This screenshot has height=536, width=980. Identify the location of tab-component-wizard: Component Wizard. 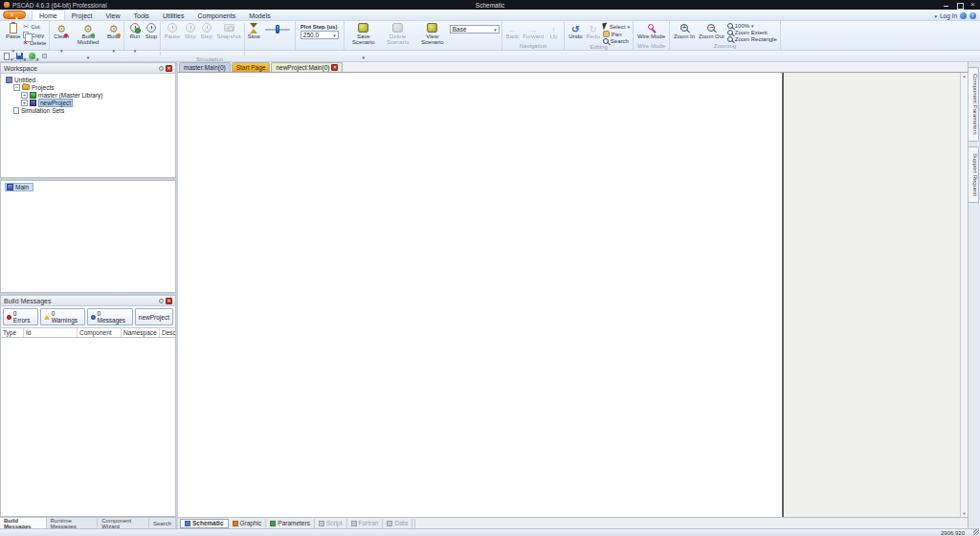
(123, 523).